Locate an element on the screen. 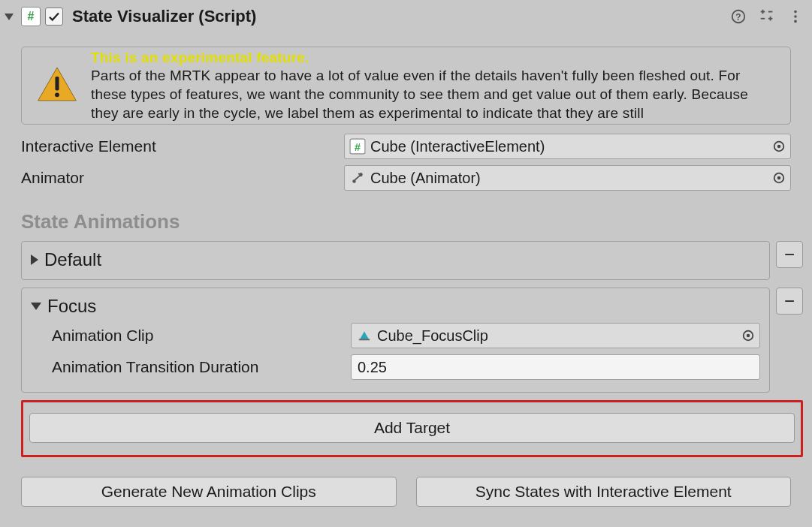  warning-title: This is an experimental feature. is located at coordinates (200, 57).